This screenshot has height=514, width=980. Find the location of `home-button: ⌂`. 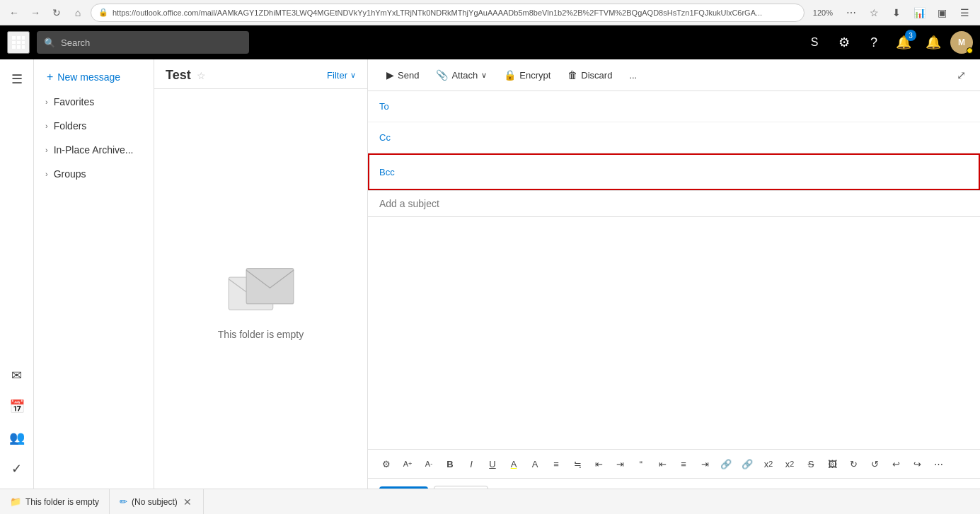

home-button: ⌂ is located at coordinates (78, 13).